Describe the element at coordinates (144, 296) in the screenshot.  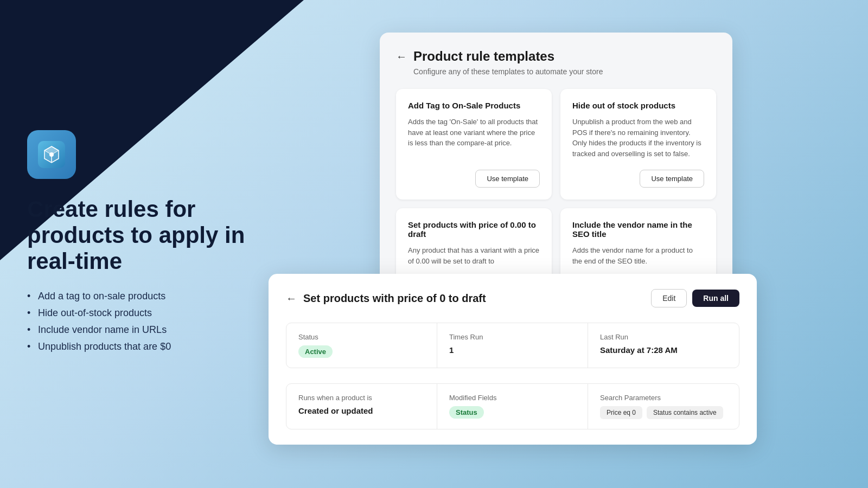
I see `feature-item-1: Add a tag to on-sale products` at that location.